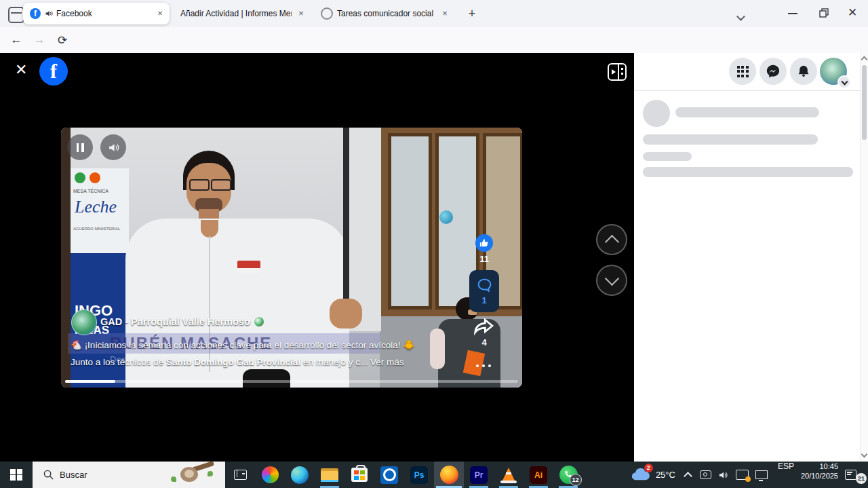  Describe the element at coordinates (327, 14) in the screenshot. I see `tab-favicon-globe-icon` at that location.